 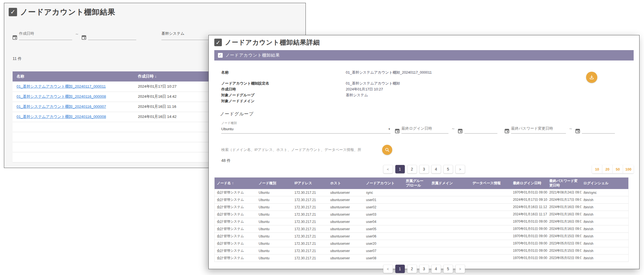 What do you see at coordinates (598, 132) in the screenshot?
I see `last-password-to-input` at bounding box center [598, 132].